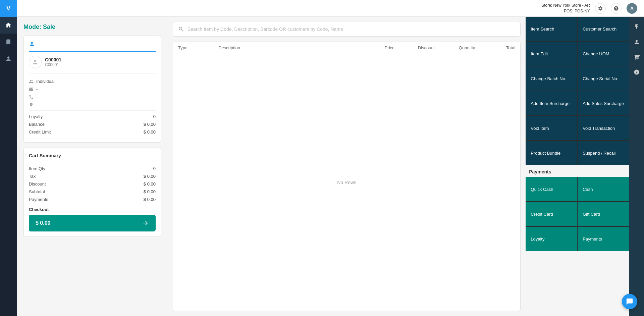 This screenshot has height=316, width=644. What do you see at coordinates (603, 103) in the screenshot?
I see `action-btn-add-sales-surcharge: Add Sales Surcharge` at bounding box center [603, 103].